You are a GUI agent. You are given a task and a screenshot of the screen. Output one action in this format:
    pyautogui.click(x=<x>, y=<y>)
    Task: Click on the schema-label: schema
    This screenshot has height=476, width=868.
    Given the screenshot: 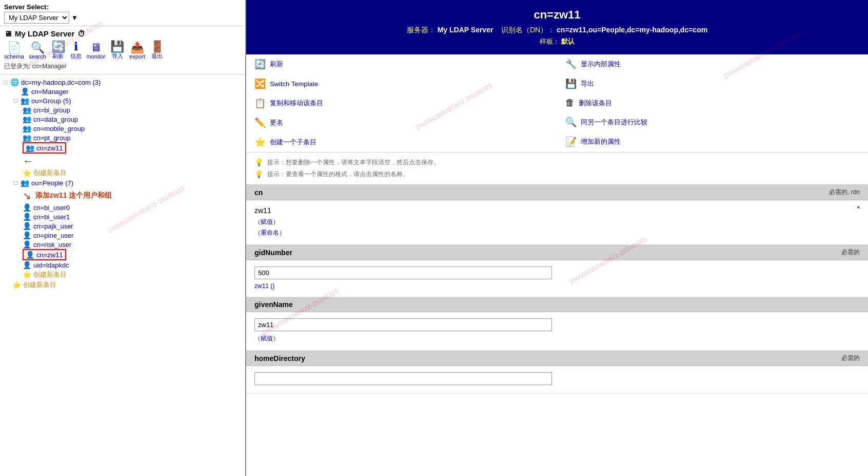 What is the action you would take?
    pyautogui.click(x=14, y=56)
    